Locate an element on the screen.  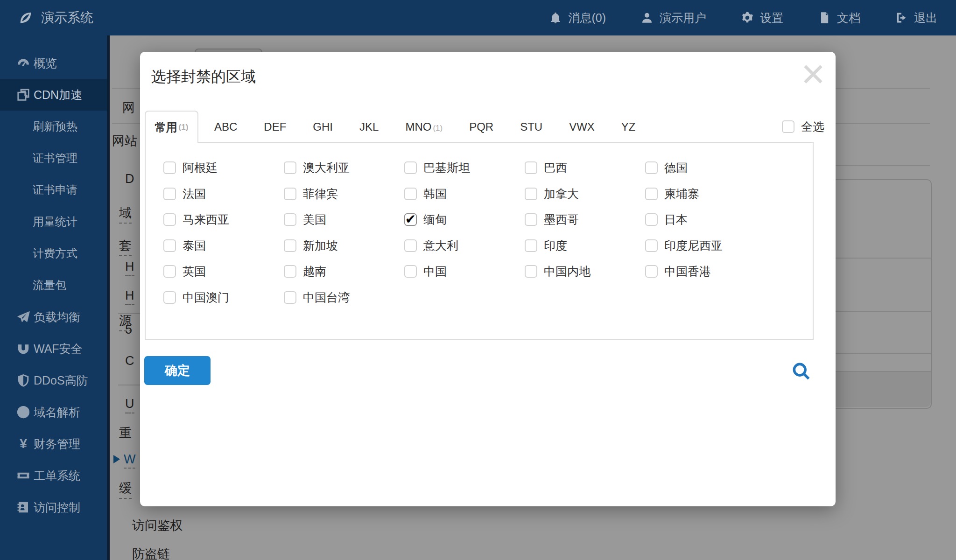
sidebar-item-finance: ¥ 财务管理 is located at coordinates (55, 444).